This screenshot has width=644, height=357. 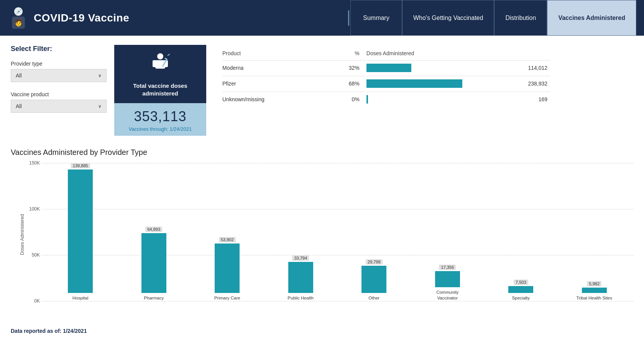 I want to click on vaccine-product-select: All ∨, so click(x=59, y=106).